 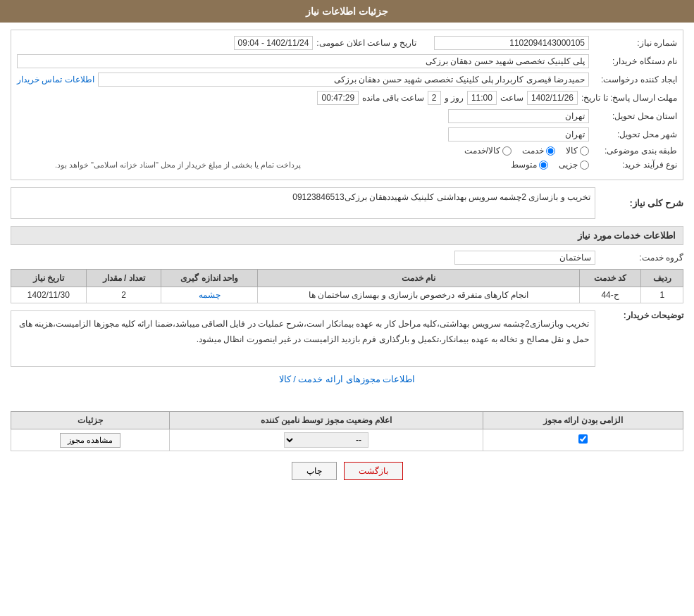 I want to click on row-category: طبقه بندی موضوعی: کالا خدمت کالا/خدمت, so click(x=347, y=151).